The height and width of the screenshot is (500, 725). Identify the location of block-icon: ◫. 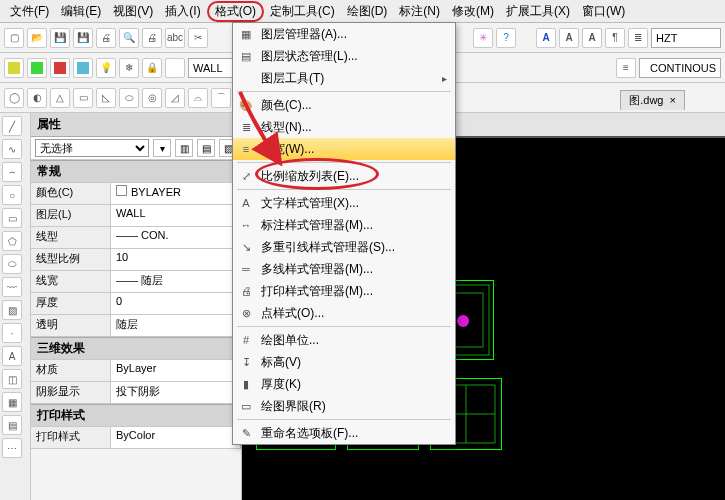
(12, 379).